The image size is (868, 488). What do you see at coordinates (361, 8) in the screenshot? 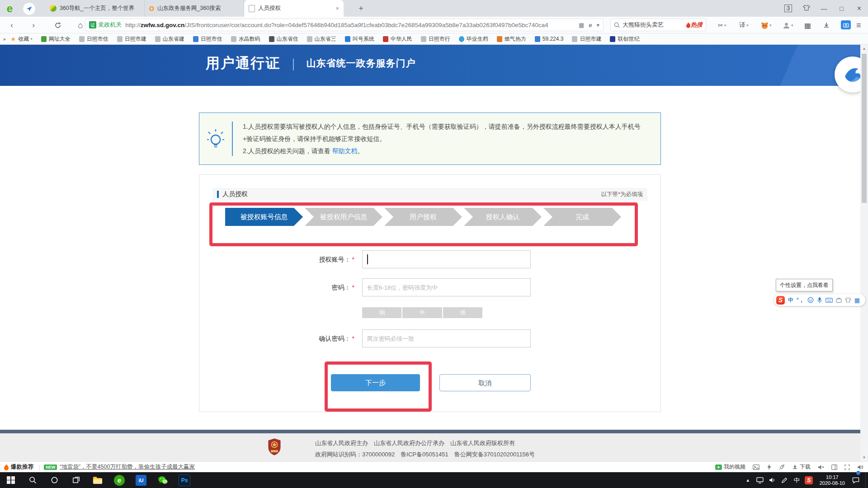
I see `new-tab-button: ＋` at bounding box center [361, 8].